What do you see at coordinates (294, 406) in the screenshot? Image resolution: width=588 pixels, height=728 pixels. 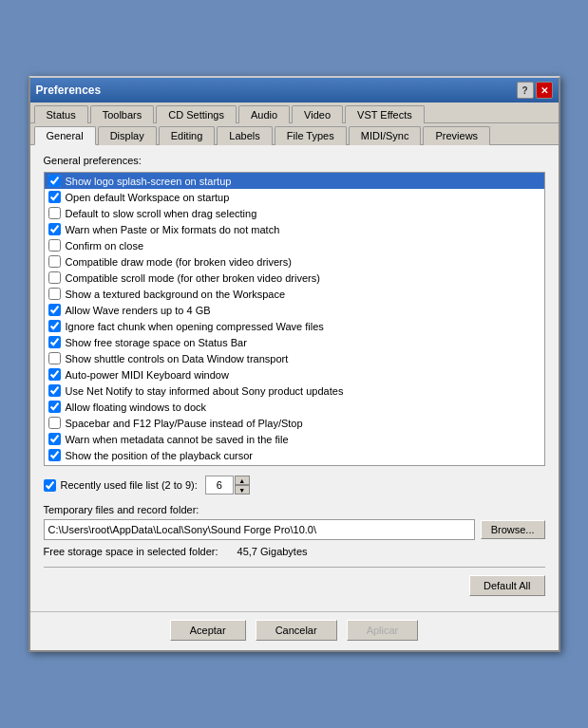 I see `list-item: Allow floating windows to dock` at bounding box center [294, 406].